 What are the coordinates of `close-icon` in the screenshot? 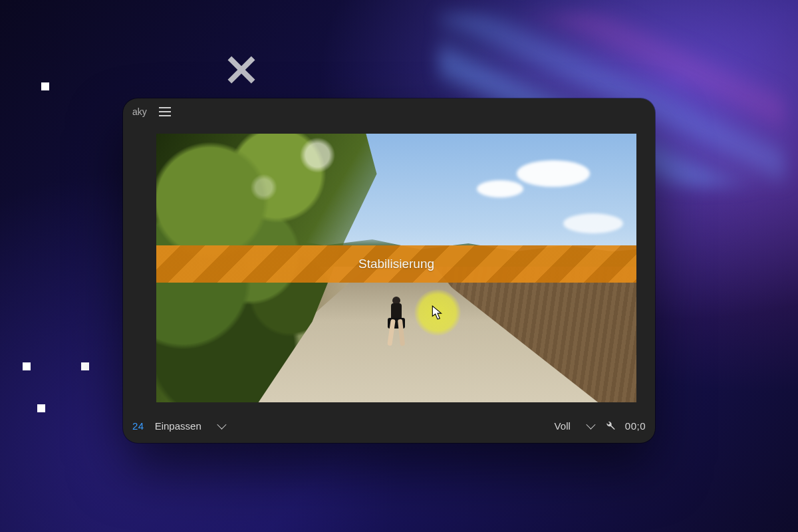 It's located at (241, 70).